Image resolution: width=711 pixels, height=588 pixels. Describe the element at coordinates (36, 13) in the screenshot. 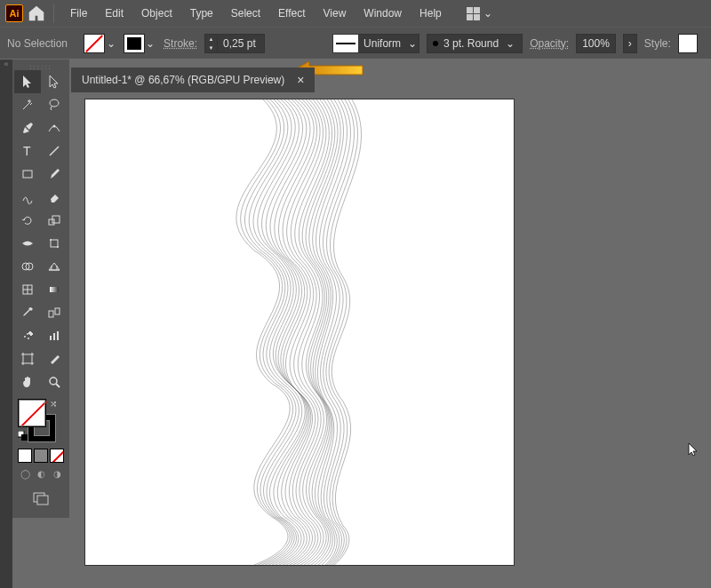

I see `home-icon` at that location.